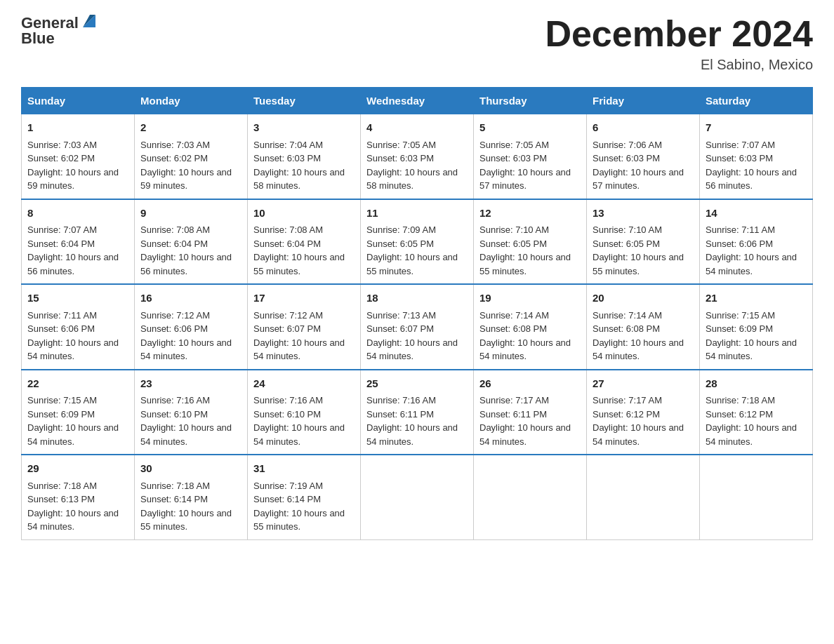  What do you see at coordinates (417, 101) in the screenshot?
I see `calendar-header-row: SundayMondayTuesdayWednesdayThursdayFrid…` at bounding box center [417, 101].